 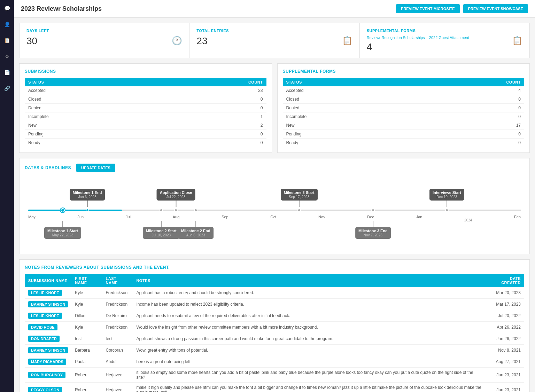 I want to click on status-cell: New, so click(x=350, y=125).